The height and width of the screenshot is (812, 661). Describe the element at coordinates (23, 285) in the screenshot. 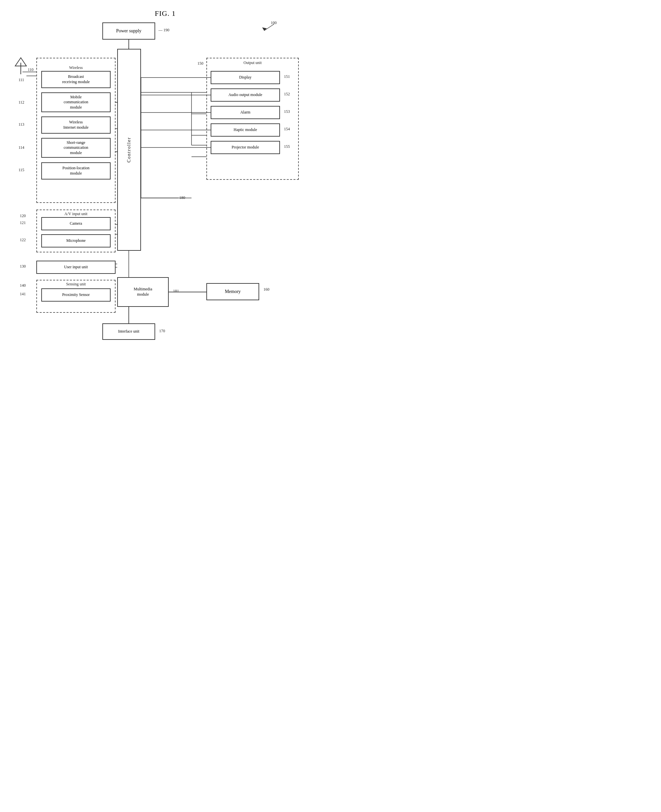

I see `label-140: 140` at that location.